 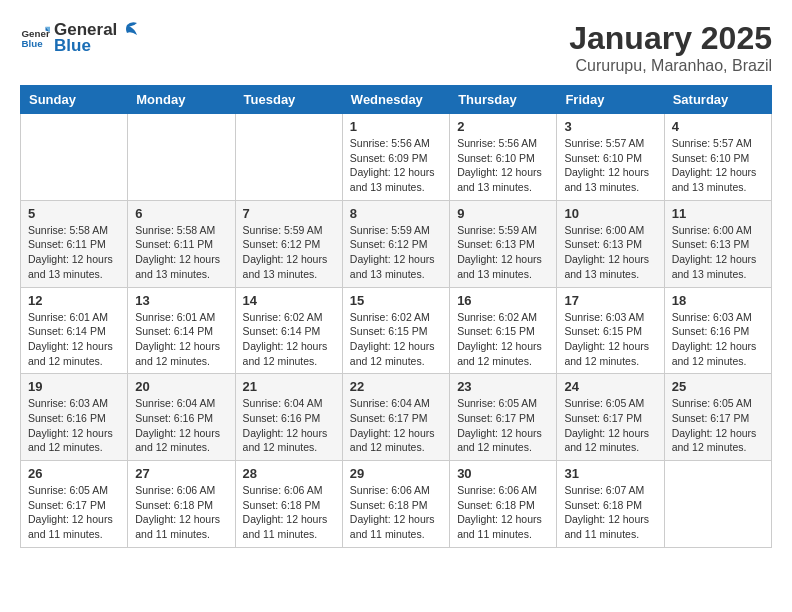 I want to click on calendar-week-row: 5Sunrise: 5:58 AM Sunset: 6:11 PM Daylig…, so click(x=396, y=244).